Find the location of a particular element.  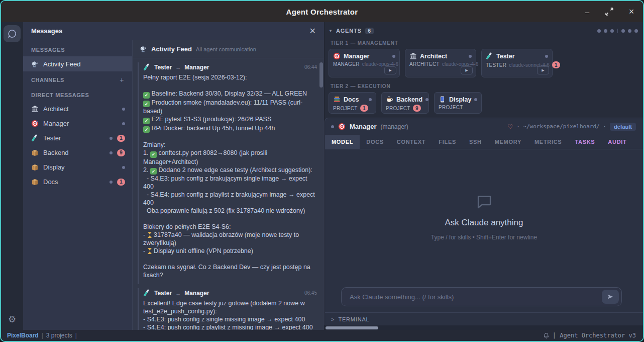

chevron-right-icon: > is located at coordinates (333, 319).